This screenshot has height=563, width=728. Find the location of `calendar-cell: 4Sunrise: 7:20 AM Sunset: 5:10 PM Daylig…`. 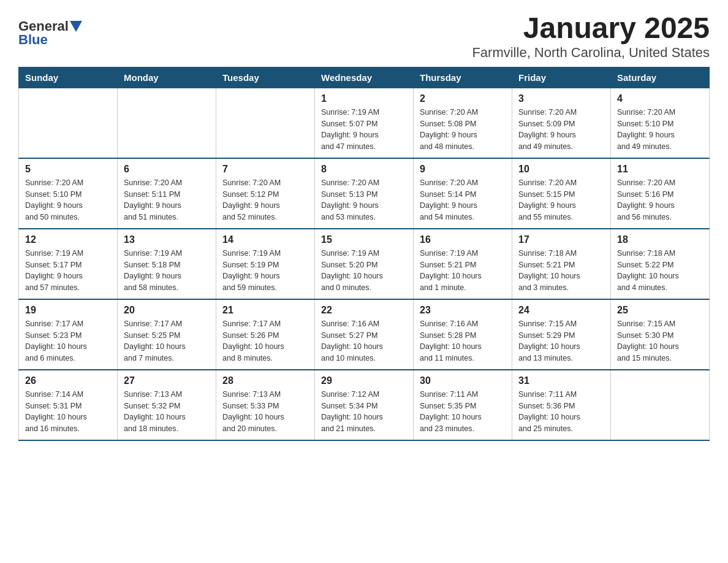

calendar-cell: 4Sunrise: 7:20 AM Sunset: 5:10 PM Daylig… is located at coordinates (661, 123).